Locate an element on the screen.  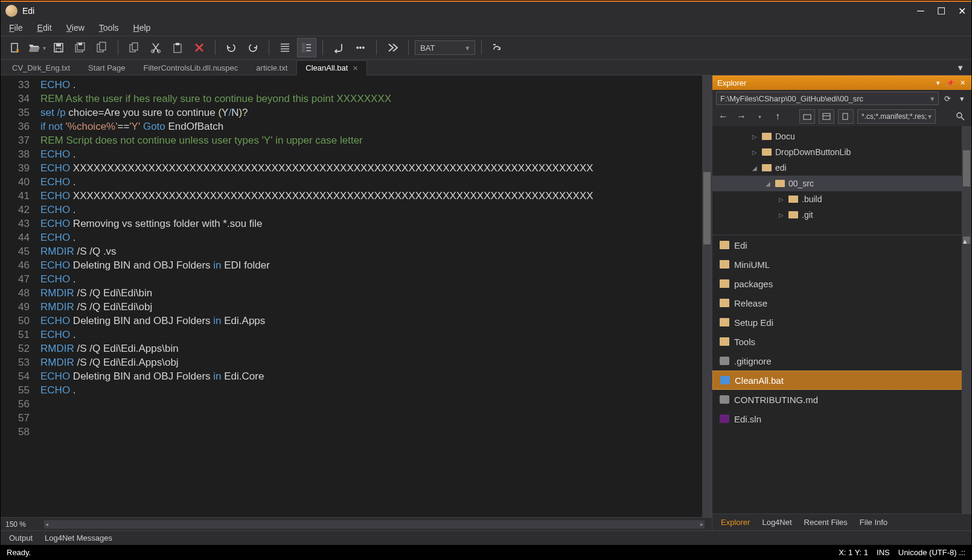
bottom-tab-log4net-messages: Log4Net Messages is located at coordinates (78, 538).